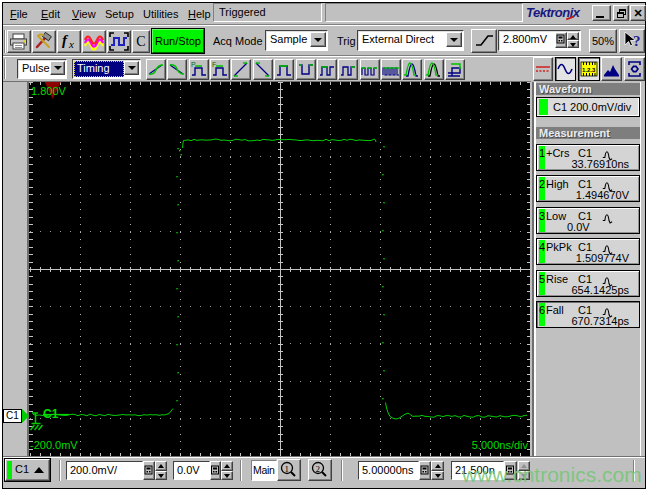 Image resolution: width=648 pixels, height=491 pixels. I want to click on svg-text: 1.2.3, so click(589, 70).